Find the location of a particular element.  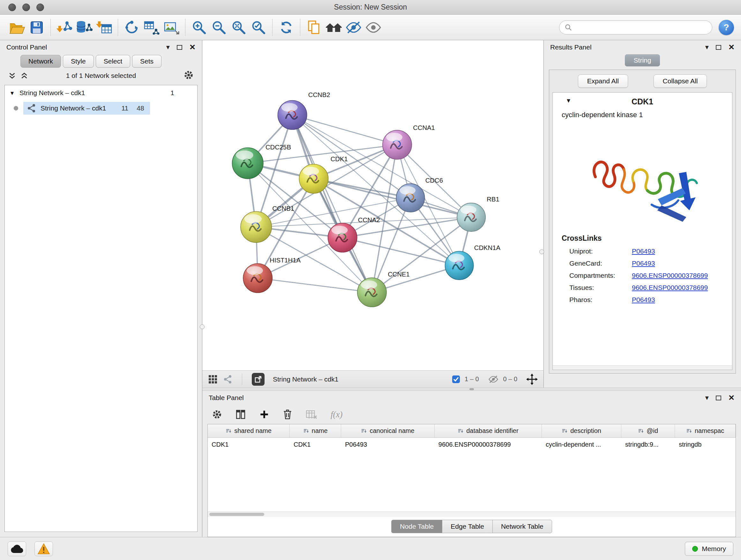

warnings-button is located at coordinates (44, 549).